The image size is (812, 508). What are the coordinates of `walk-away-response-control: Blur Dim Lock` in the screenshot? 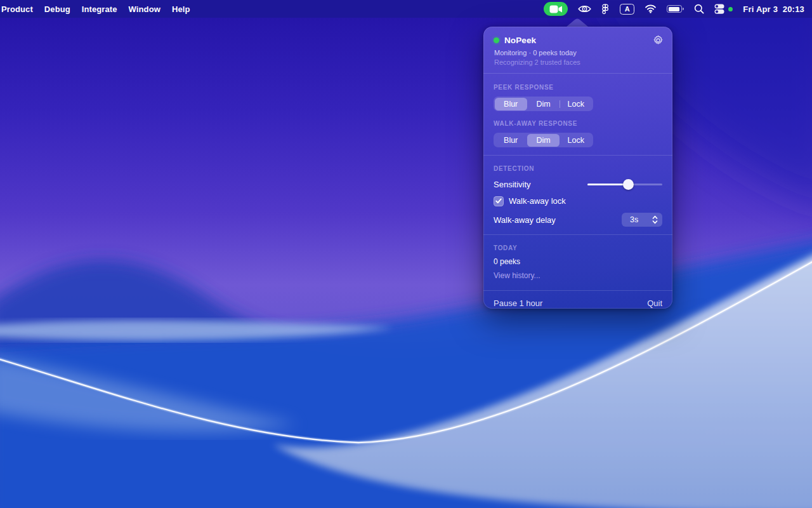 It's located at (543, 140).